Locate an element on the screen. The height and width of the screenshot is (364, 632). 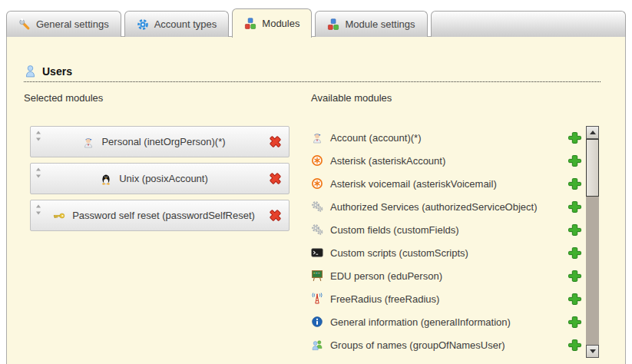
tab-label: General settings is located at coordinates (72, 25).